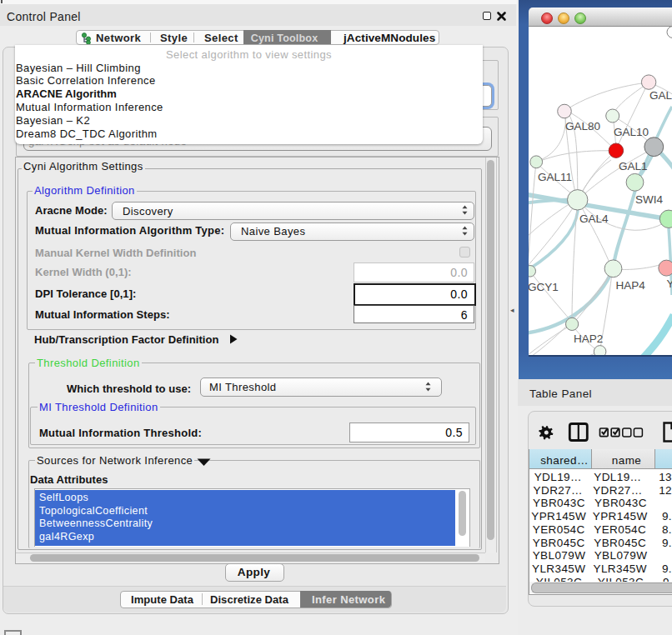  Describe the element at coordinates (660, 95) in the screenshot. I see `svg-text: GAL` at that location.